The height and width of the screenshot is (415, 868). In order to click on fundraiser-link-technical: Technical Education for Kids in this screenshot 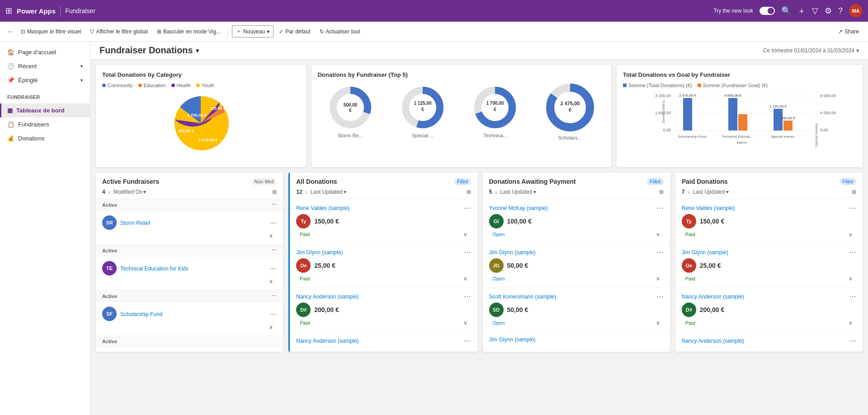, I will do `click(155, 269)`.